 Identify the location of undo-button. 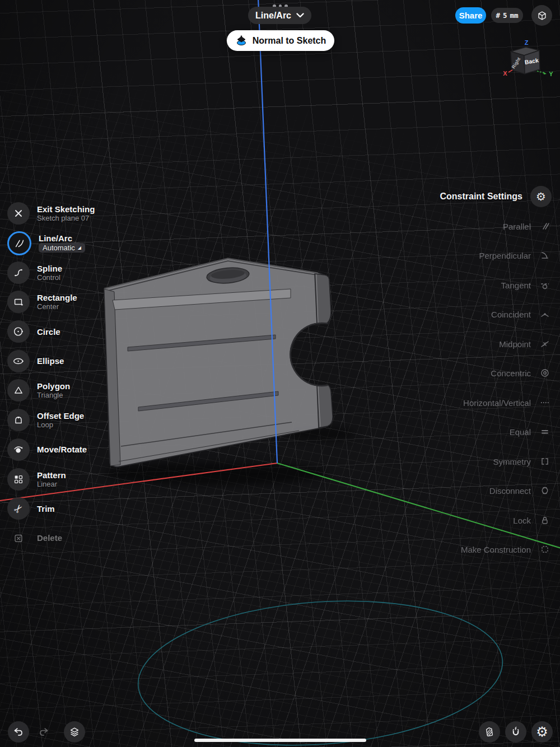
(18, 732).